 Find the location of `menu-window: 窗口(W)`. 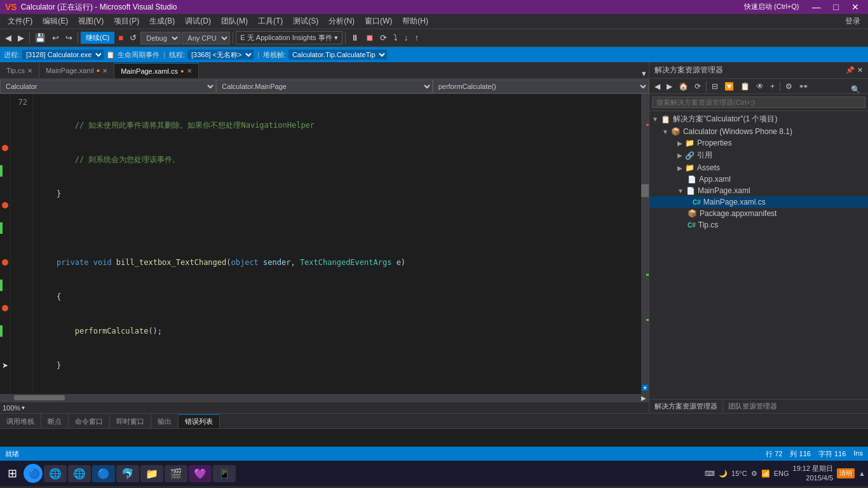

menu-window: 窗口(W) is located at coordinates (379, 22).